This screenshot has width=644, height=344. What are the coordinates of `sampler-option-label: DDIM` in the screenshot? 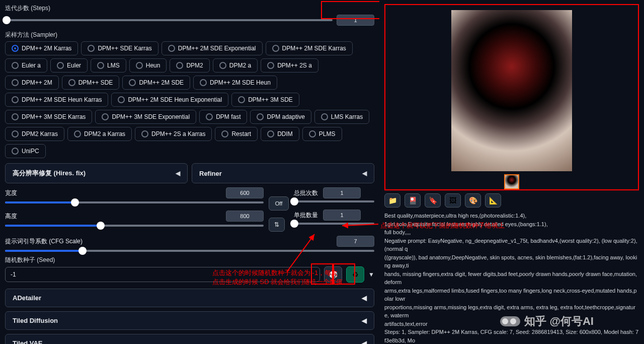 It's located at (285, 134).